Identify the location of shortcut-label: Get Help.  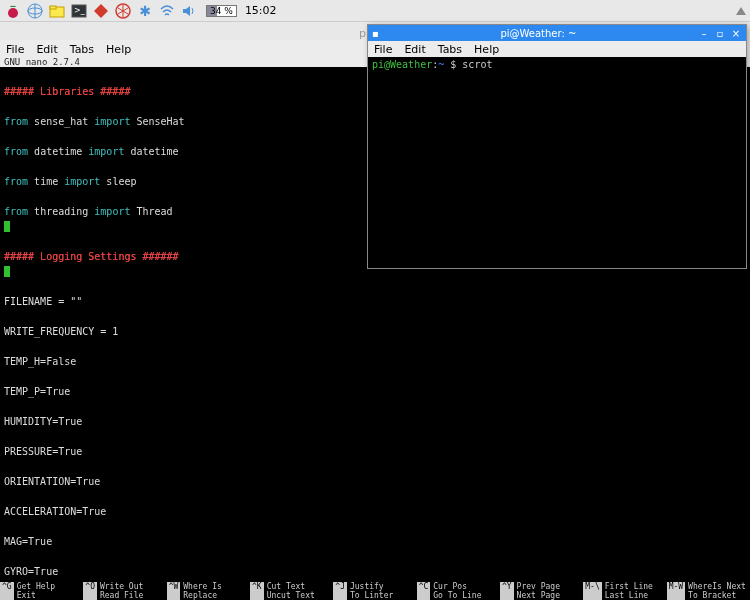
(36, 586).